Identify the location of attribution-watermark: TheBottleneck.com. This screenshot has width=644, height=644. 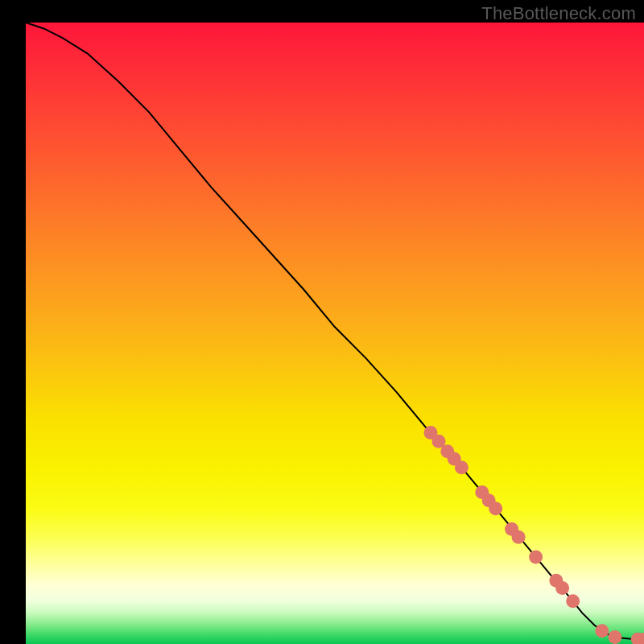
(559, 14).